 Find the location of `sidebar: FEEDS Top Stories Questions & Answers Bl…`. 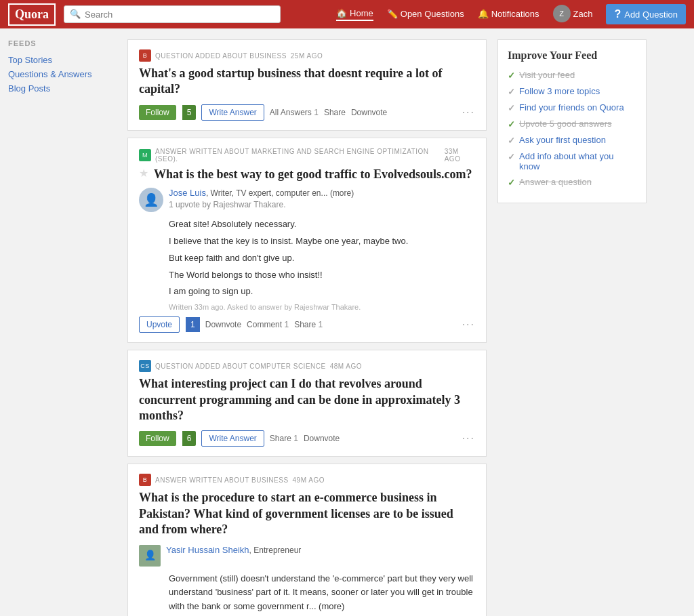

sidebar: FEEDS Top Stories Questions & Answers Bl… is located at coordinates (62, 328).